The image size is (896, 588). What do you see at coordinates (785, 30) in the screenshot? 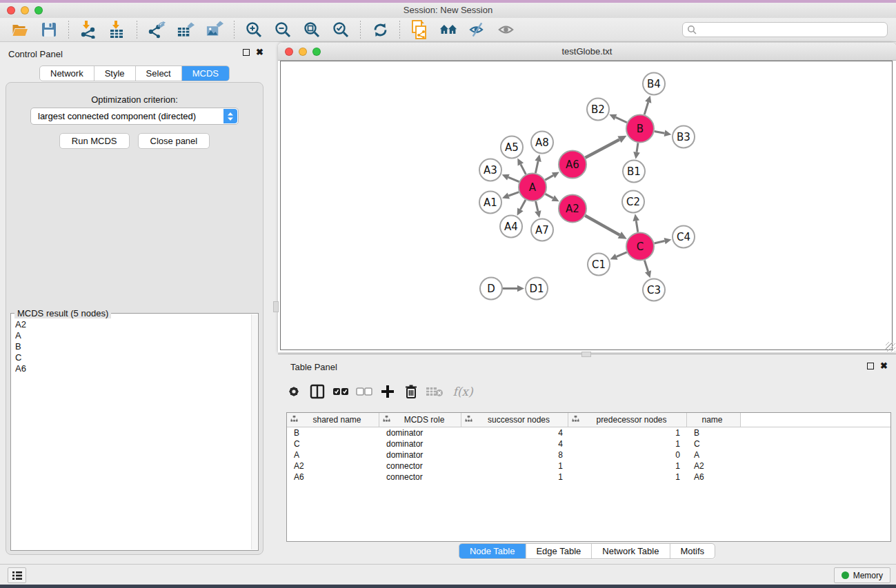
I see `search-field` at bounding box center [785, 30].